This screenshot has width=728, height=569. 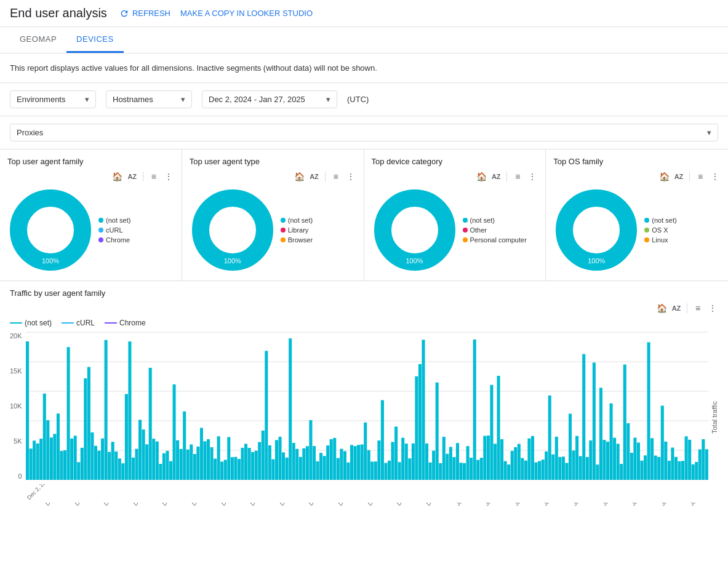 What do you see at coordinates (637, 215) in the screenshot?
I see `chart-card-os-family: Top OS family 🏠 AZ ≡ ⋮ 100% (not set)` at bounding box center [637, 215].